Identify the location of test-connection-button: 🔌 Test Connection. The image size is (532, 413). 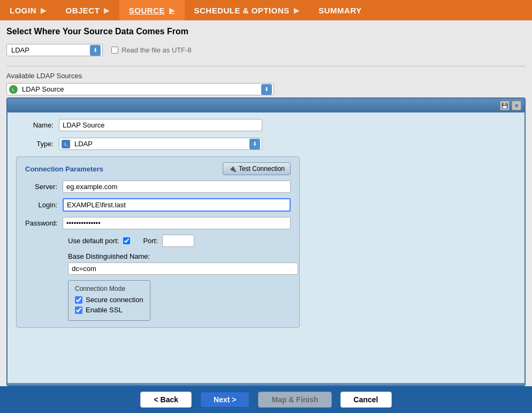
(257, 169).